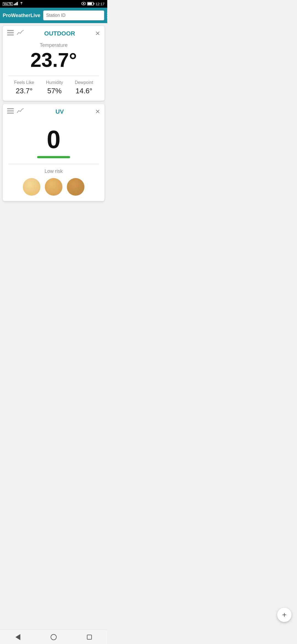 The image size is (297, 644). I want to click on menu-button, so click(107, 15).